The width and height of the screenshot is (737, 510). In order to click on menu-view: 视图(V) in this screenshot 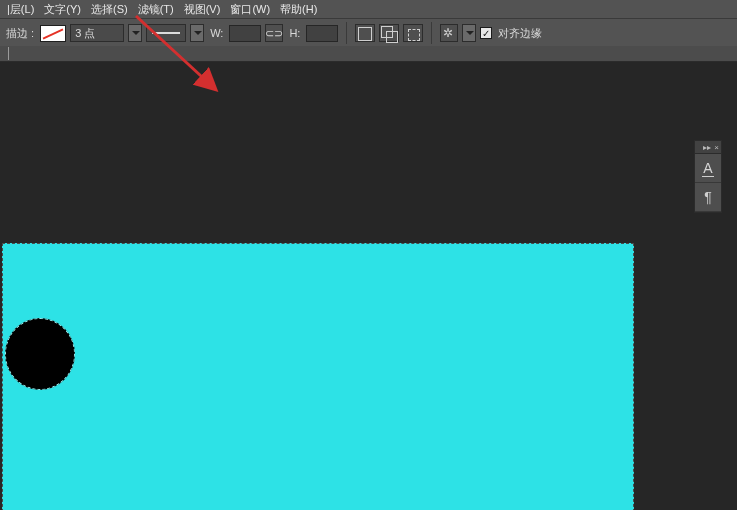, I will do `click(202, 10)`.